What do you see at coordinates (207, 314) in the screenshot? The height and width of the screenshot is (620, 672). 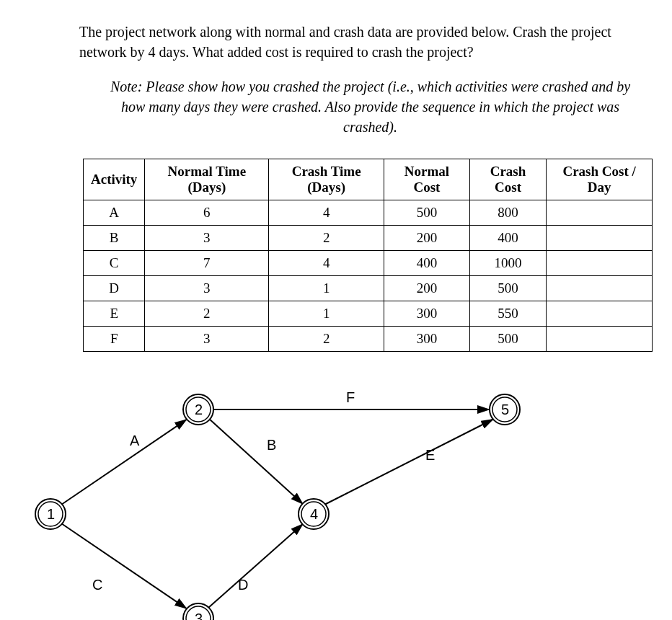 I see `cell-normal-time: 2` at bounding box center [207, 314].